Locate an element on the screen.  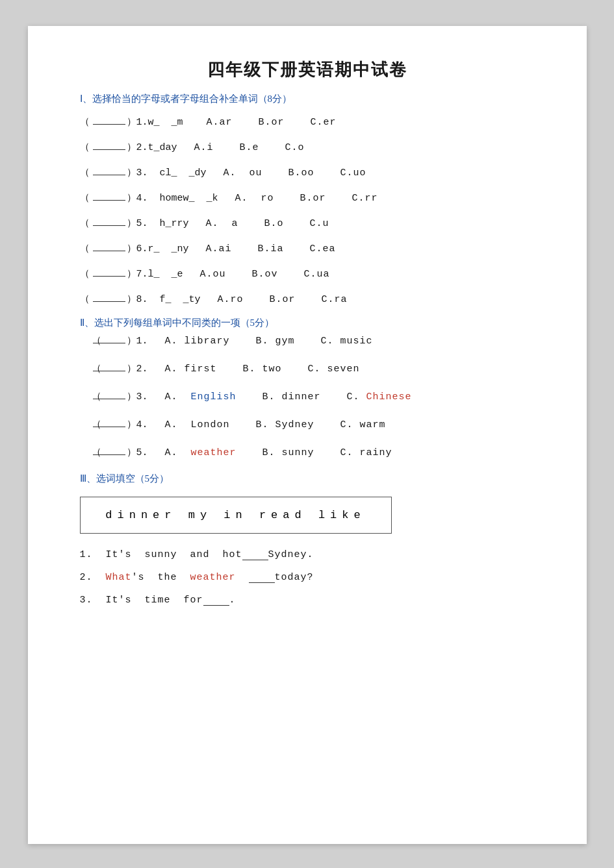
table-row: （ ）3. A. English B. dinner C. Chinese is located at coordinates (307, 396).